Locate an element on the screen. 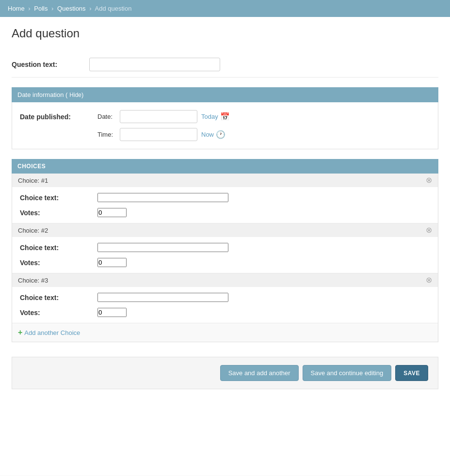 The width and height of the screenshot is (450, 476). add-choice-link: + Add another Choice is located at coordinates (225, 333).